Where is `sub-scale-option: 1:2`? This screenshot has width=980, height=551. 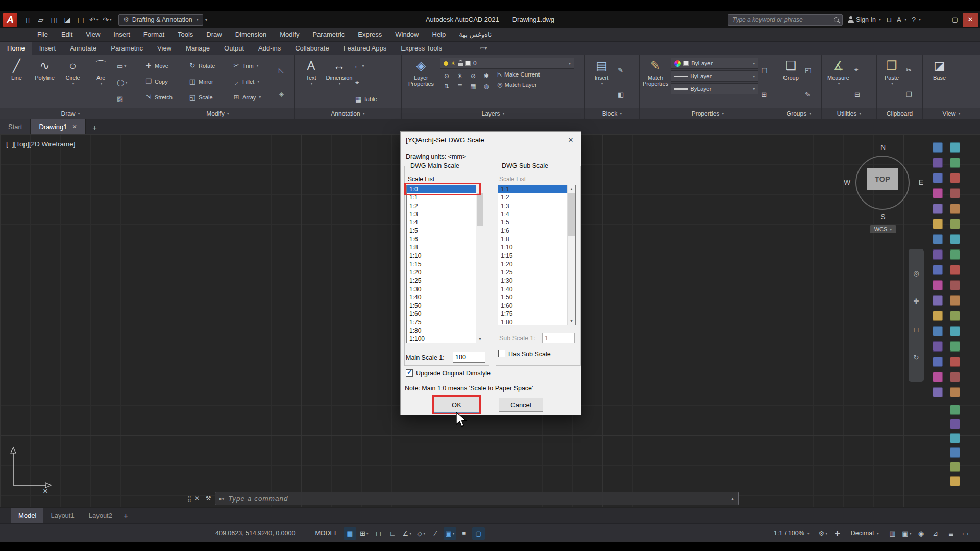
sub-scale-option: 1:2 is located at coordinates (533, 197).